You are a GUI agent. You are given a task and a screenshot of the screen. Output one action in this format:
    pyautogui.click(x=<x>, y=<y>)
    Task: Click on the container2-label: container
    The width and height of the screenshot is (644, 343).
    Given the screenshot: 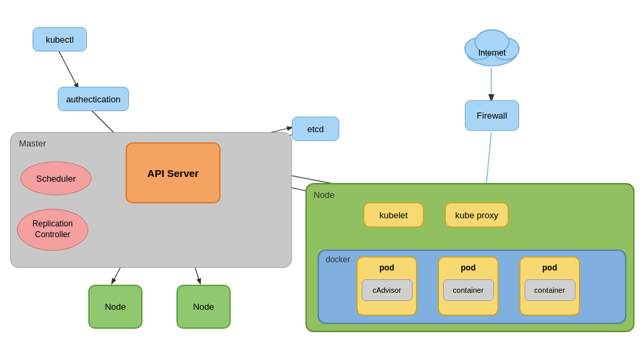 What is the action you would take?
    pyautogui.click(x=550, y=290)
    